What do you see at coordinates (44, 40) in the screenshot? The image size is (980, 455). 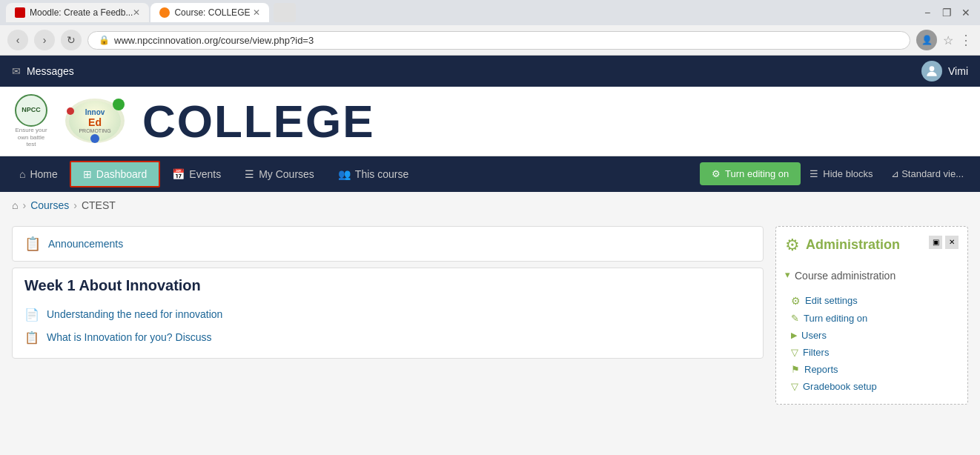 I see `forward-button: ›` at bounding box center [44, 40].